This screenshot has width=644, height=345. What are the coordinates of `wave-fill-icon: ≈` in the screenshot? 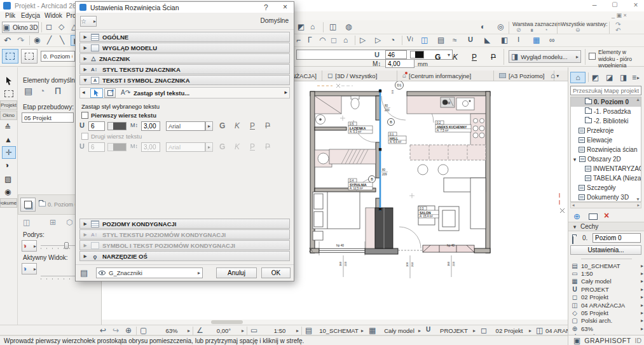 It's located at (455, 40).